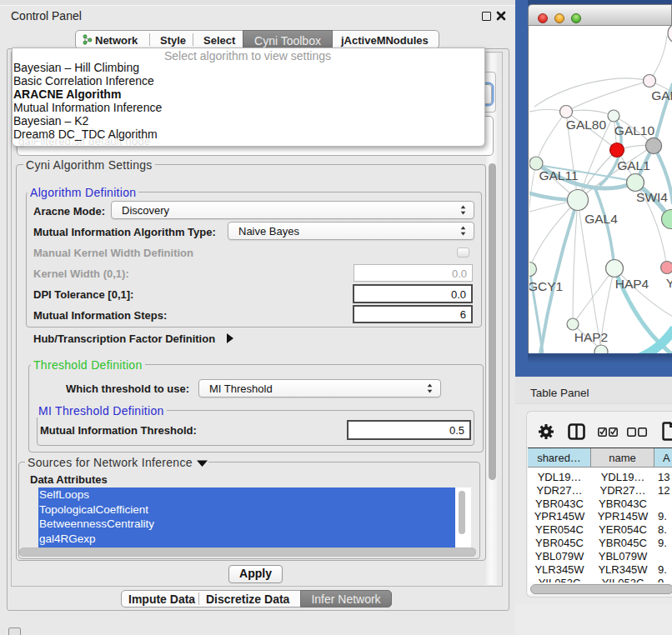 Image resolution: width=672 pixels, height=635 pixels. Describe the element at coordinates (662, 95) in the screenshot. I see `svg-text: GAL8` at that location.